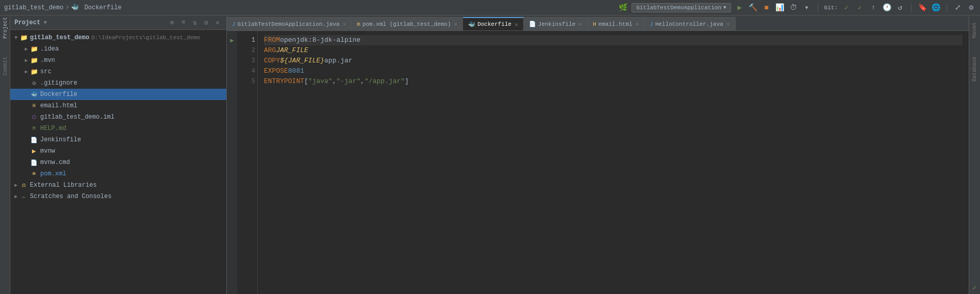 The width and height of the screenshot is (980, 294). What do you see at coordinates (119, 162) in the screenshot?
I see `tree-item-mvnwcmd: 📄 mvnw.cmd` at bounding box center [119, 162].